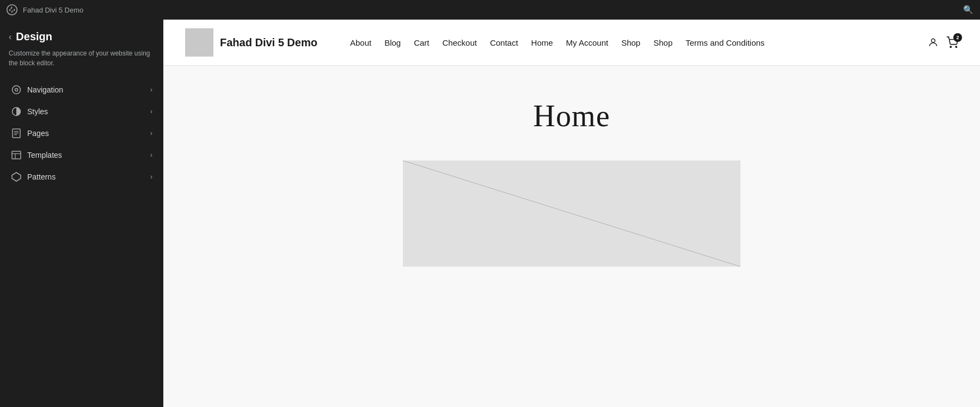 This screenshot has height=407, width=980. Describe the element at coordinates (82, 112) in the screenshot. I see `sidebar-item-styles: Styles ›` at that location.